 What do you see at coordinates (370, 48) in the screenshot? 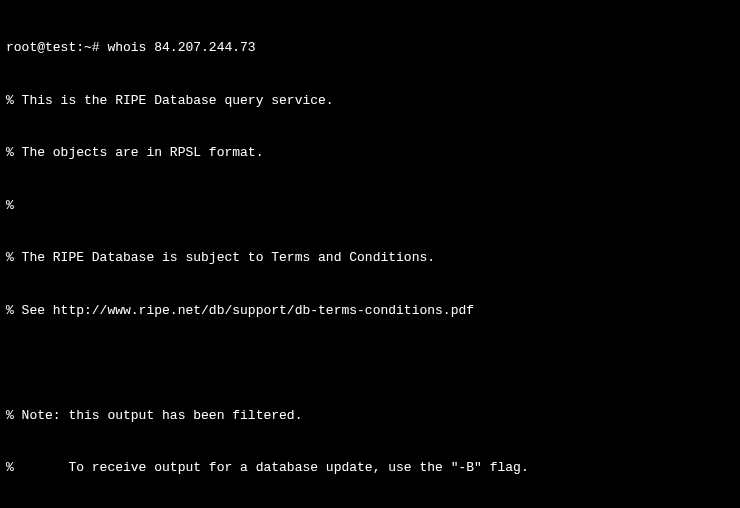
I see `prompt-line: root@test:~# whois 84.207.244.73` at bounding box center [370, 48].